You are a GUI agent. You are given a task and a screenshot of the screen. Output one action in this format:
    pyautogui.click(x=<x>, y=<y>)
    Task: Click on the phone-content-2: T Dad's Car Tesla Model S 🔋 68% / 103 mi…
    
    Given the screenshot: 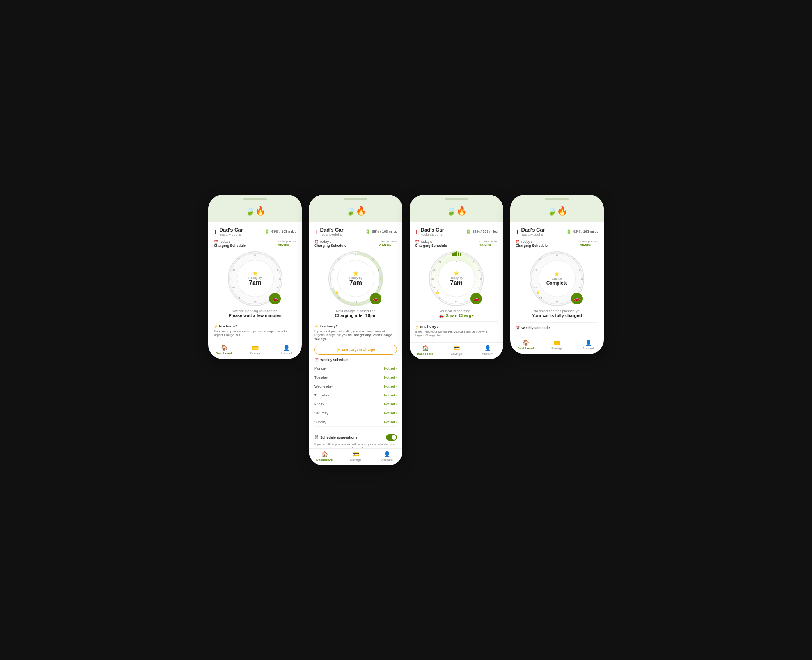 What is the action you would take?
    pyautogui.click(x=356, y=335)
    